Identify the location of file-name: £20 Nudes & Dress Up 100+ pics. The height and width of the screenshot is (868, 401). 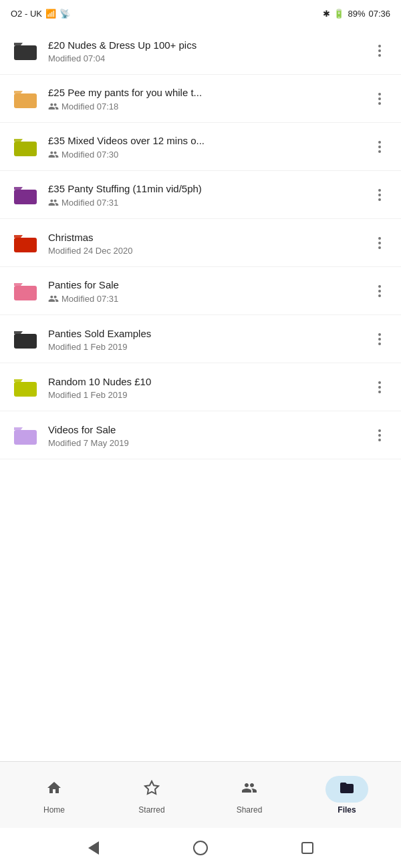
(209, 45).